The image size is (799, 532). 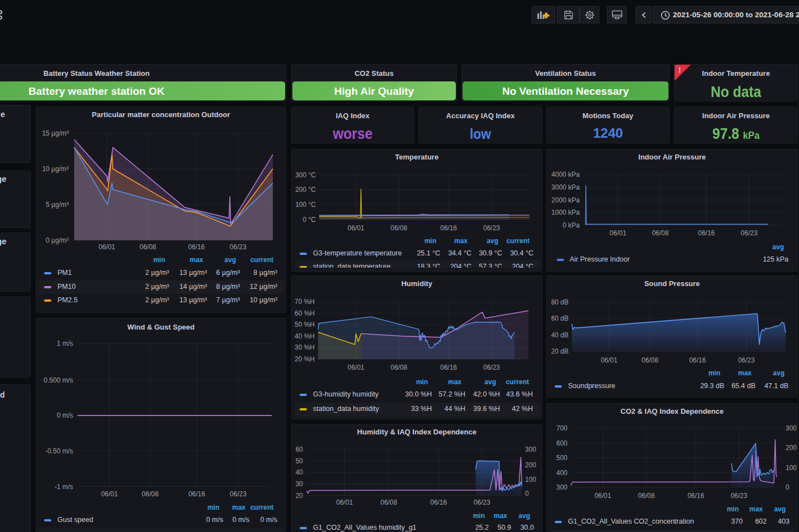 I want to click on svg-text: 40 dB, so click(x=560, y=335).